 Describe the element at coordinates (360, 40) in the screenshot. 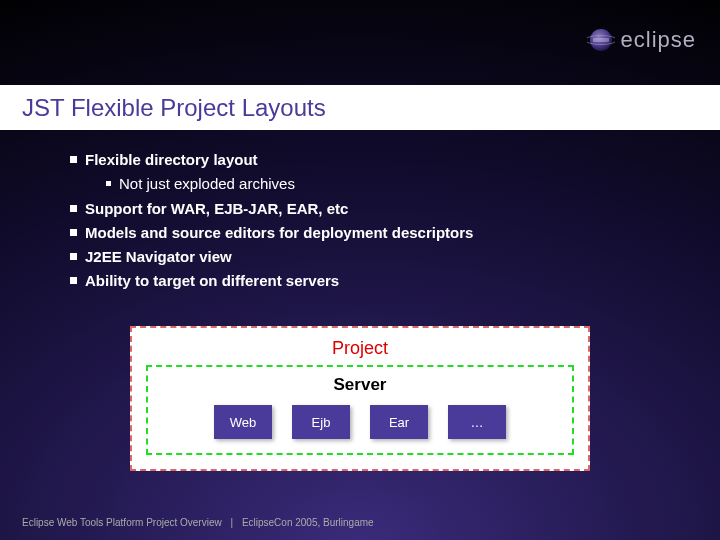

I see `header-bar: eclipse` at that location.